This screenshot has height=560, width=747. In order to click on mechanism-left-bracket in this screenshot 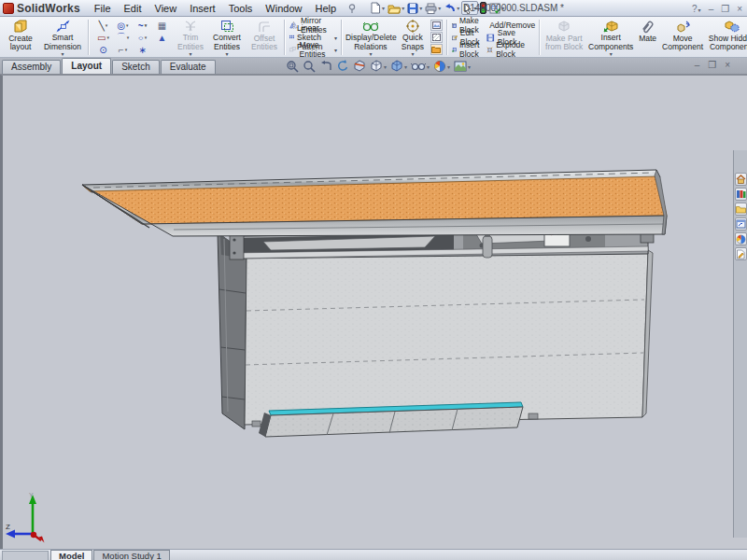, I will do `click(237, 246)`.